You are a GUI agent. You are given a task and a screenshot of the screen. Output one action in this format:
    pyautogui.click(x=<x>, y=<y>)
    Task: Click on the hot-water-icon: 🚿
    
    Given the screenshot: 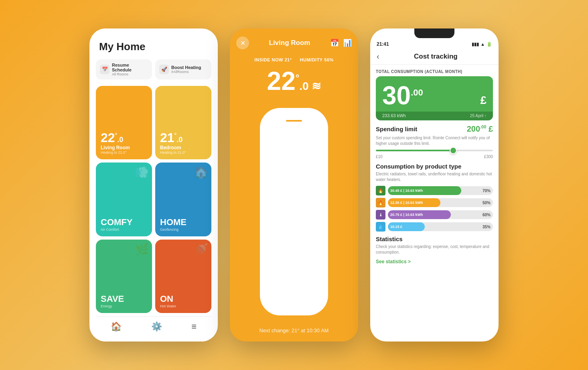 What is the action you would take?
    pyautogui.click(x=201, y=250)
    